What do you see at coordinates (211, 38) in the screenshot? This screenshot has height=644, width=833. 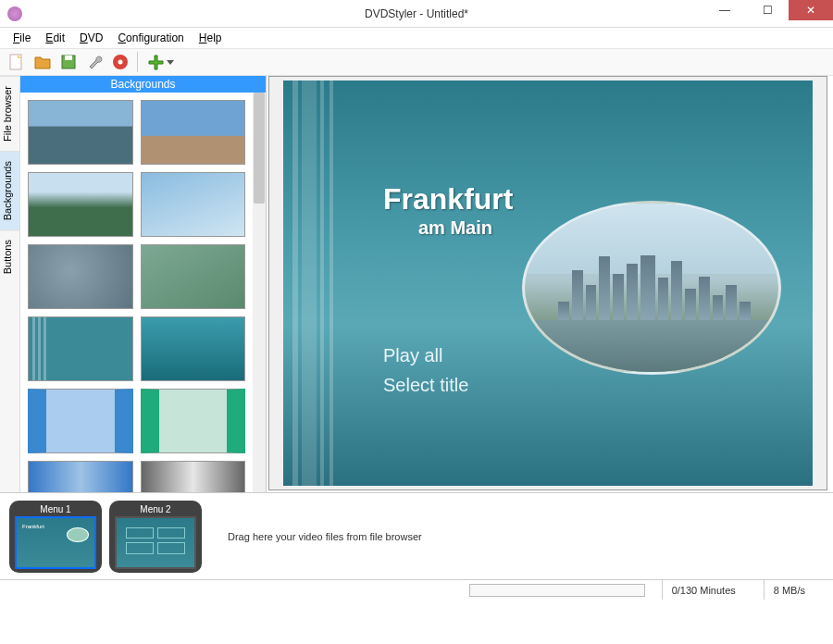 I see `menu-help: Help` at bounding box center [211, 38].